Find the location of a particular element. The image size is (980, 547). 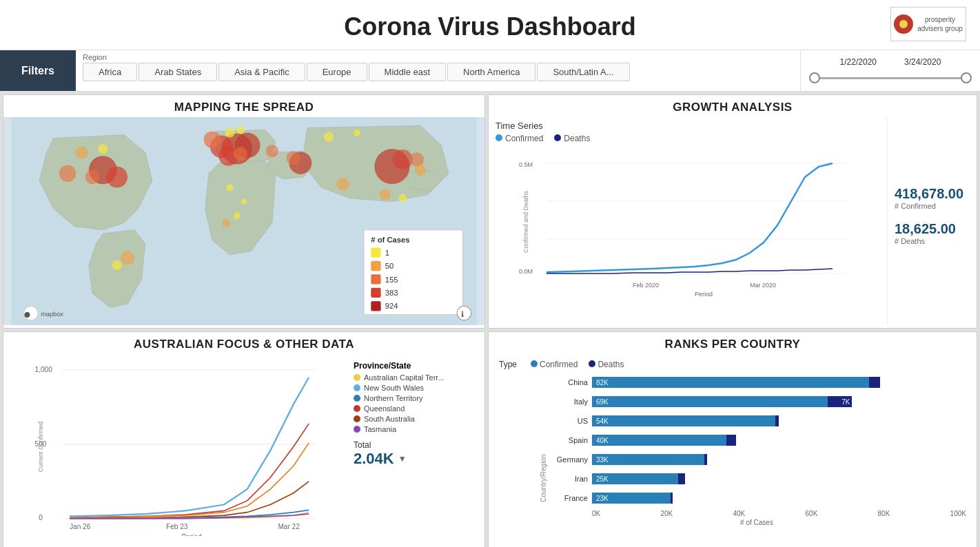

svg-text: Mar 22 is located at coordinates (289, 526).